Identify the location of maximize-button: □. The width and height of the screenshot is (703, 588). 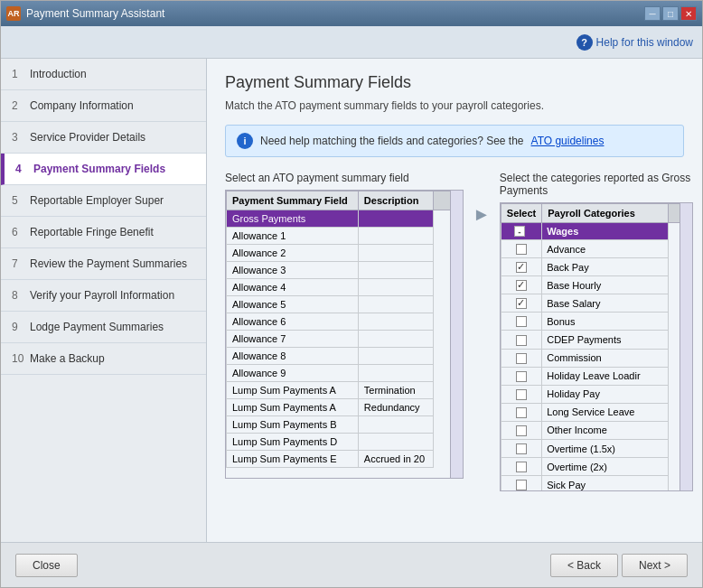
(670, 14).